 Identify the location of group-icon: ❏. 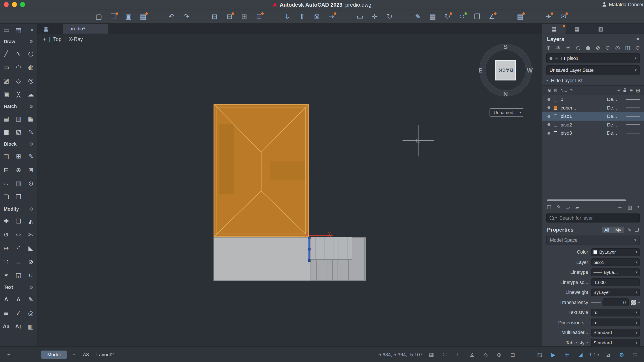
(6, 197).